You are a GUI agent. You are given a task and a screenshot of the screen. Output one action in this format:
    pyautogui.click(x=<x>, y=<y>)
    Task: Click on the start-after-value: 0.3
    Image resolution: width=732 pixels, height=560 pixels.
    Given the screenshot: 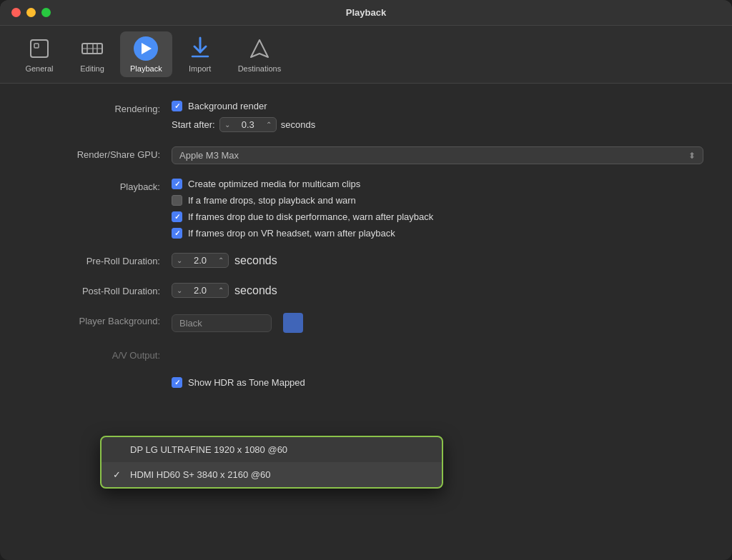 What is the action you would take?
    pyautogui.click(x=248, y=124)
    